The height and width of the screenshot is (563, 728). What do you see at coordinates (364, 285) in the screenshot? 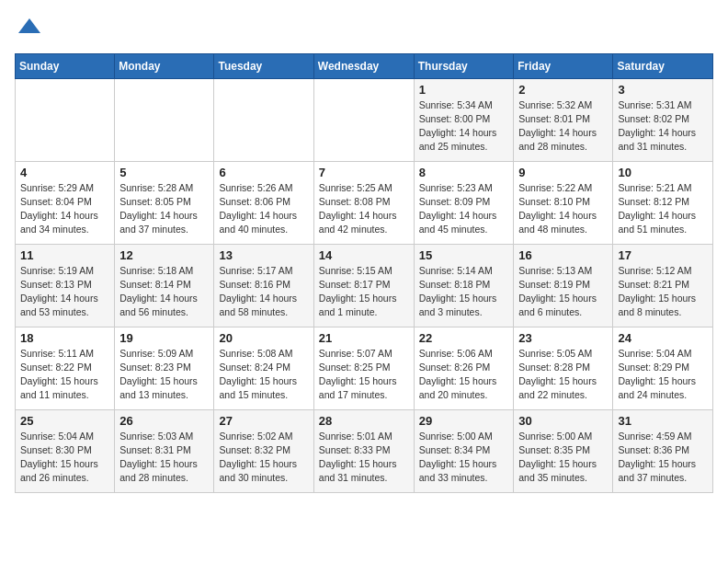
I see `calendar-week-3: 11Sunrise: 5:19 AMSunset: 8:13 PMDayligh…` at bounding box center [364, 285].